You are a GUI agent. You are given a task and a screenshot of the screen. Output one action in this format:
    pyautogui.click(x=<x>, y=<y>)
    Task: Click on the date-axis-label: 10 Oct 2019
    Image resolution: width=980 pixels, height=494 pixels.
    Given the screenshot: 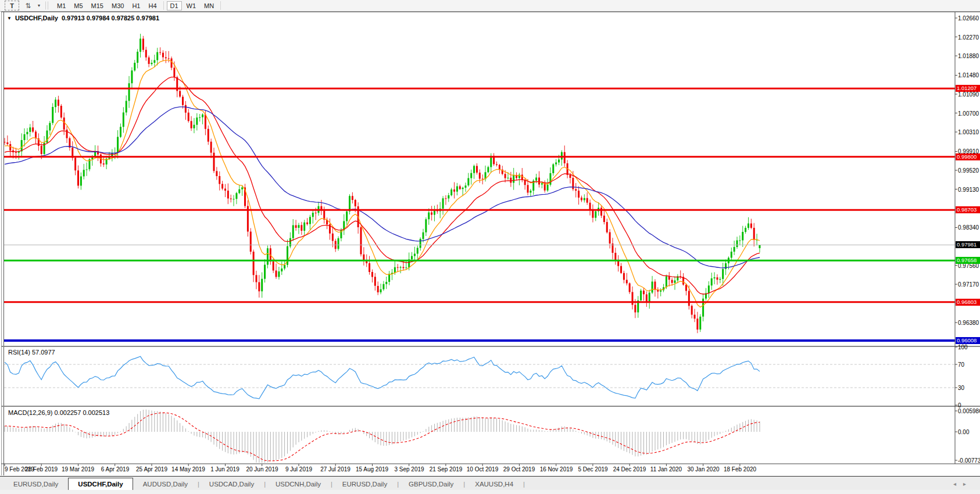 What is the action you would take?
    pyautogui.click(x=482, y=470)
    